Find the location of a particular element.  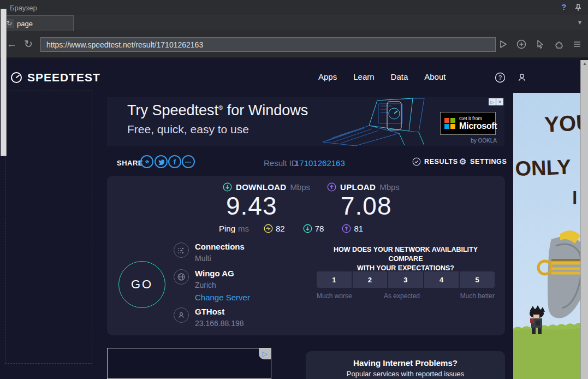

share-row: SHARE f ••• Result ID 17101262163 RESULT… is located at coordinates (306, 163).